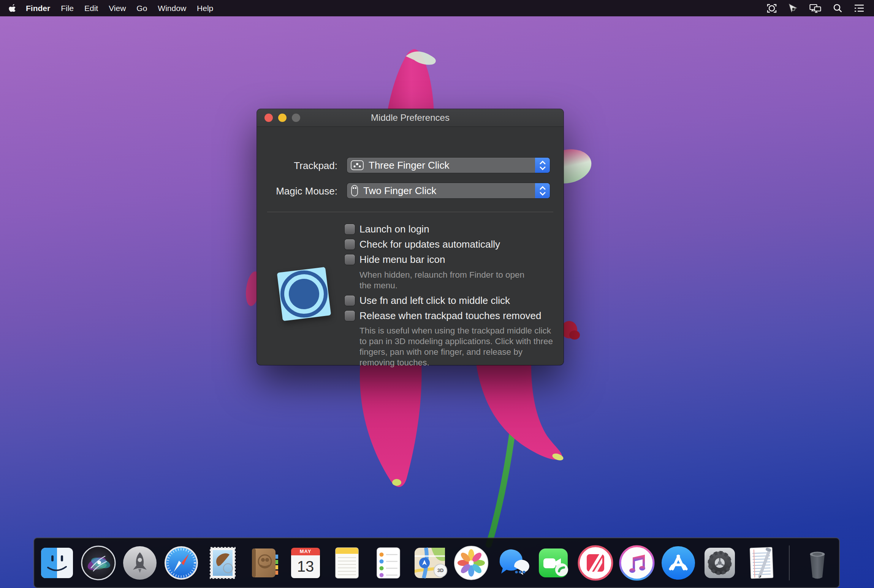 This screenshot has width=874, height=588. Describe the element at coordinates (306, 552) in the screenshot. I see `calendar-month: MAY` at that location.